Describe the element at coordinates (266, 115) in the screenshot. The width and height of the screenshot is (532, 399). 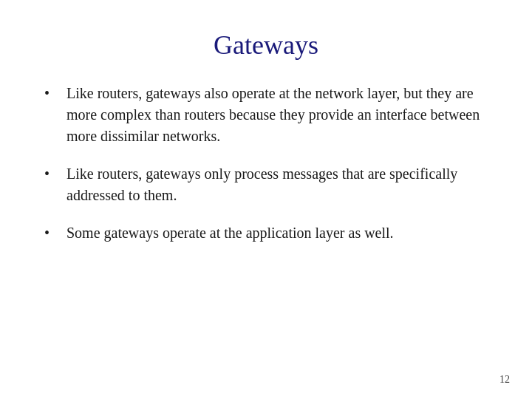
I see `list-item: • Like routers, gateways also operate at…` at that location.